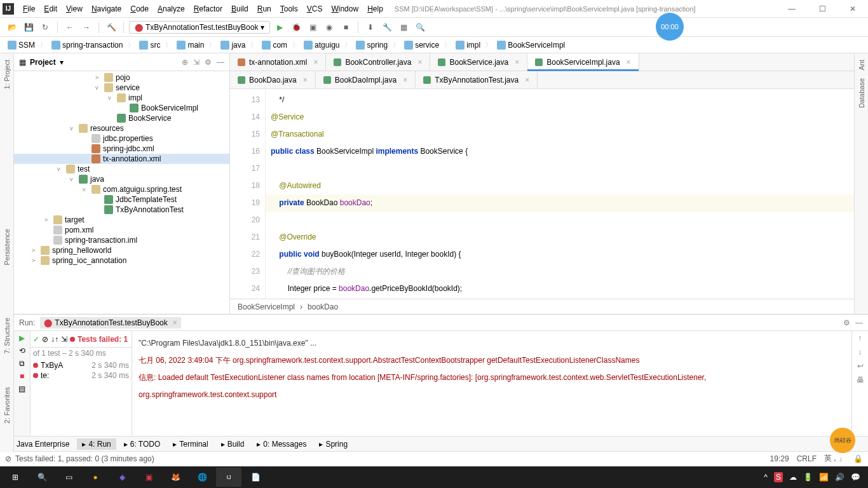 The width and height of the screenshot is (868, 488). I want to click on tree-item: TxByAnnotationTest, so click(122, 210).